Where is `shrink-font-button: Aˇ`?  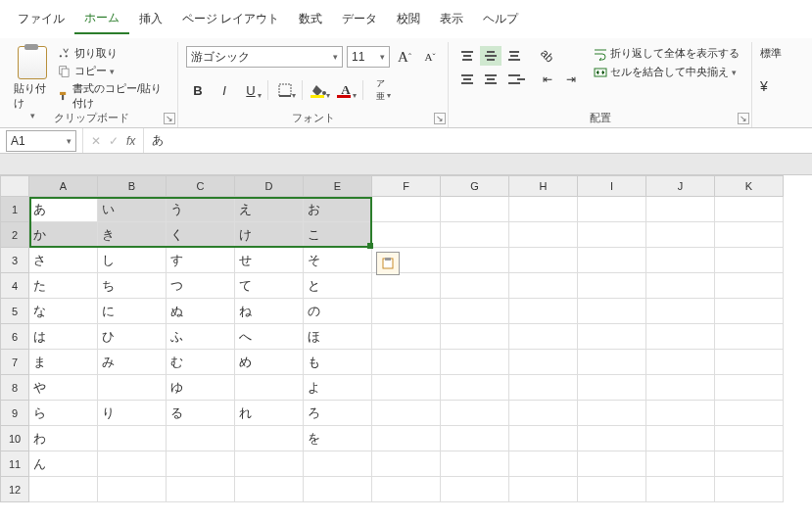
shrink-font-button: Aˇ is located at coordinates (430, 57).